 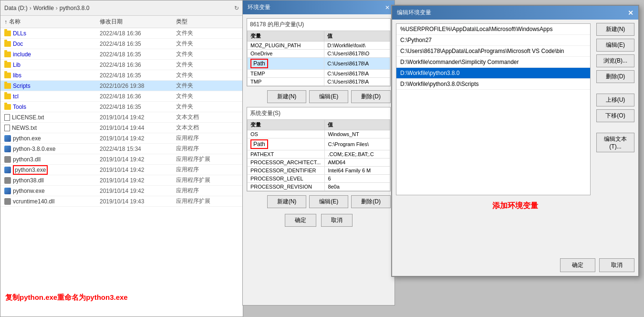 What do you see at coordinates (615, 30) in the screenshot?
I see `new-path-btn: 新建(N)` at bounding box center [615, 30].